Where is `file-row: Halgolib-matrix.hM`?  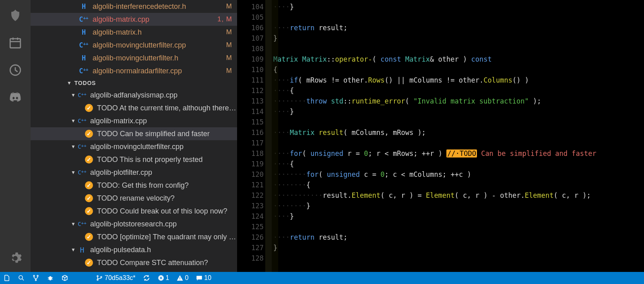
file-row: Halgolib-matrix.hM is located at coordinates (134, 32).